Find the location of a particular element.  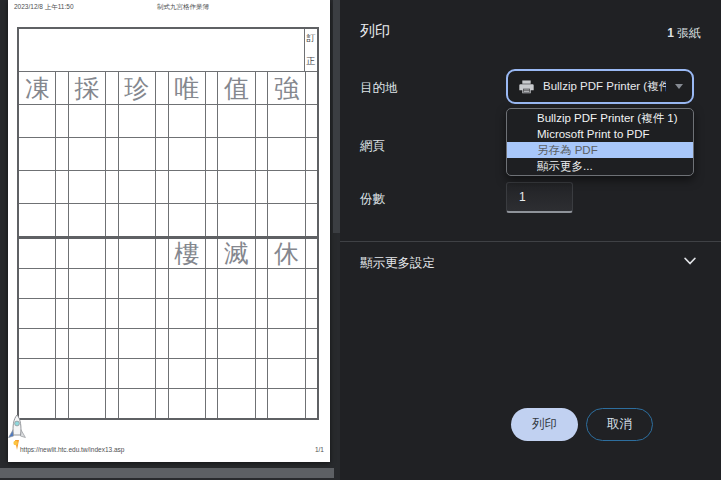

print-button: 列印 is located at coordinates (544, 424).